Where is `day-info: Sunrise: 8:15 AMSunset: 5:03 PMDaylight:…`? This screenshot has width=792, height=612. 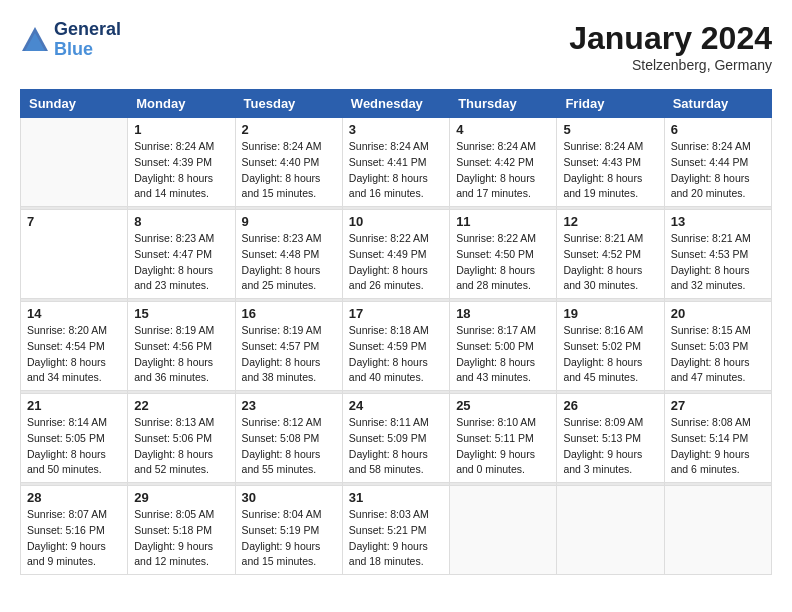
day-info: Sunrise: 8:15 AMSunset: 5:03 PMDaylight:… is located at coordinates (718, 354).